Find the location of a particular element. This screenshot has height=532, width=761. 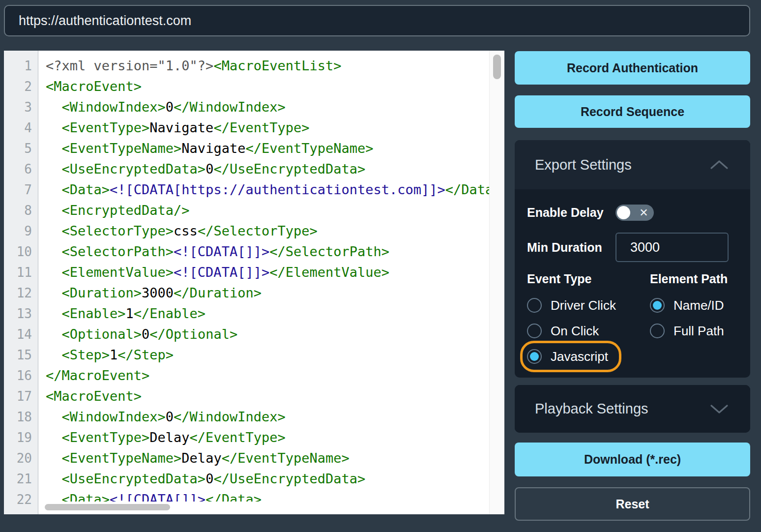

element-path-label: Element Path is located at coordinates (700, 279).